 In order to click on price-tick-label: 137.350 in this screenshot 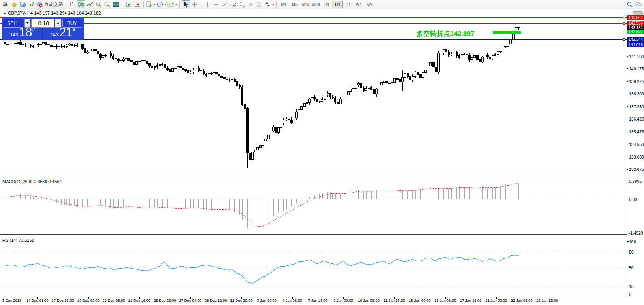, I will do `click(636, 107)`.